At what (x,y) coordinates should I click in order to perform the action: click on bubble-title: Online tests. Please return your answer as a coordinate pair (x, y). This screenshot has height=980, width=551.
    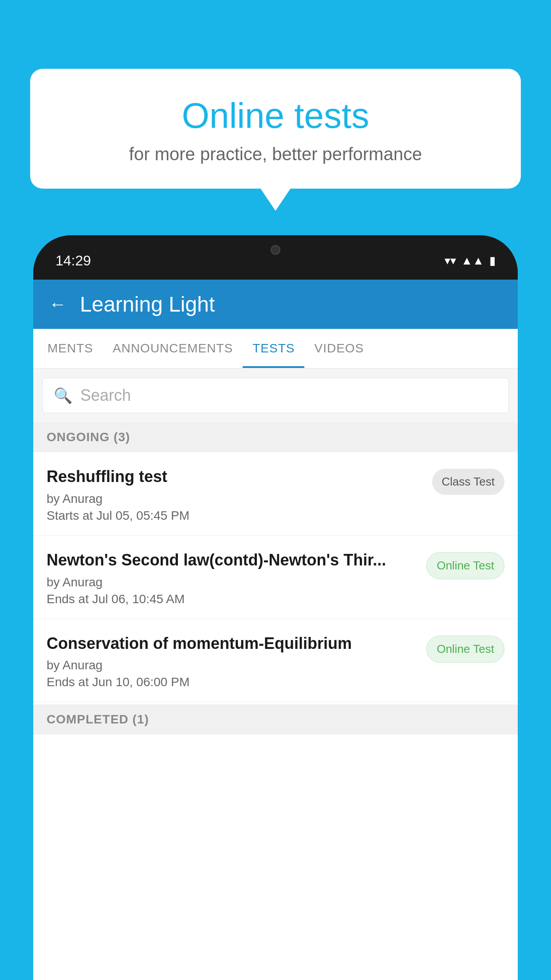
    Looking at the image, I should click on (276, 116).